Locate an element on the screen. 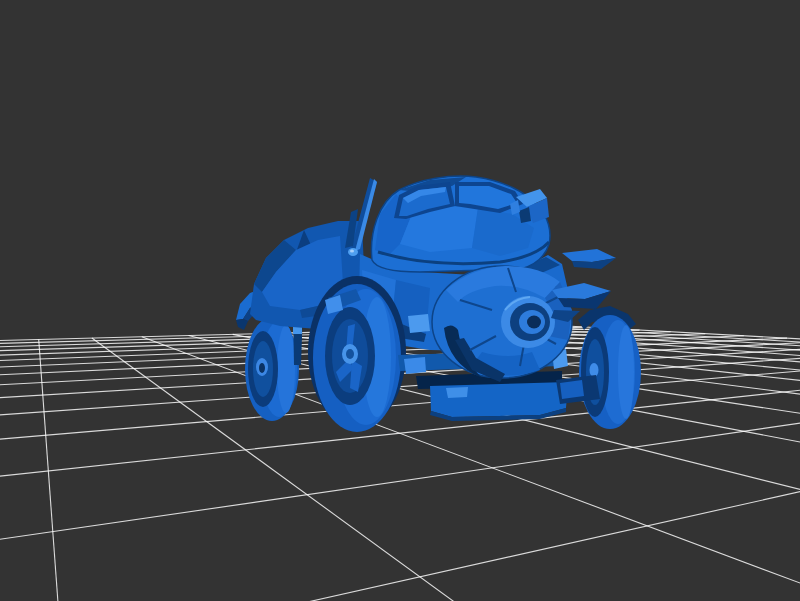  skid-plate is located at coordinates (499, 400).